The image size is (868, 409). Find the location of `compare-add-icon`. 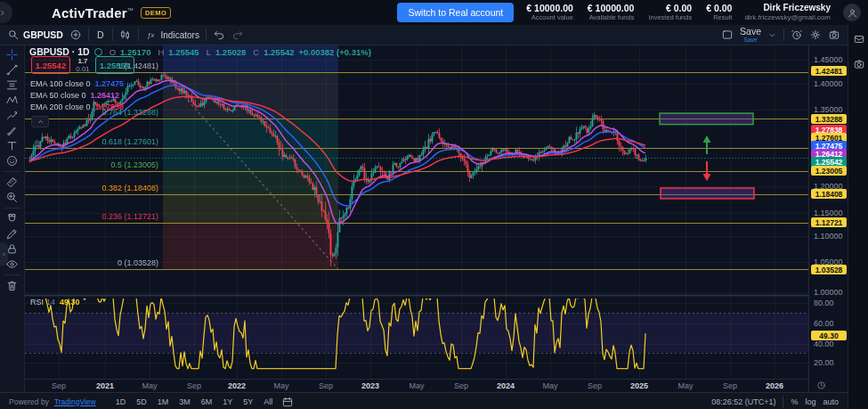

compare-add-icon is located at coordinates (76, 35).